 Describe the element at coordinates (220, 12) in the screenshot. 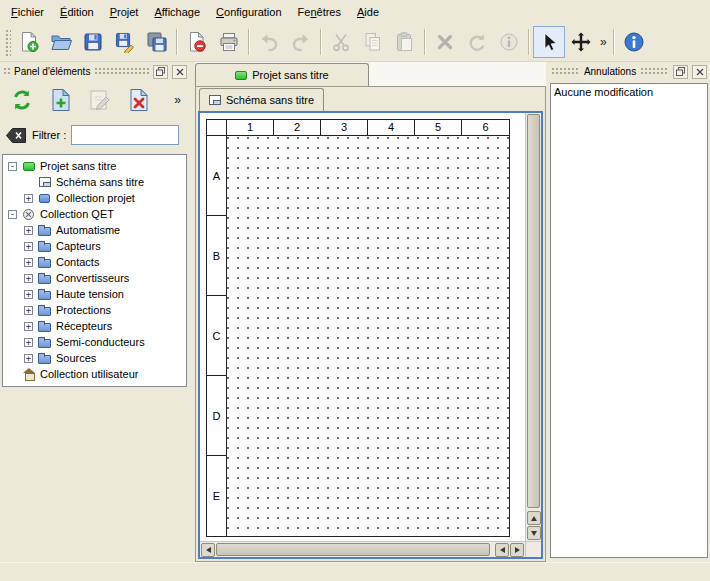

I see `menu-label: C` at that location.